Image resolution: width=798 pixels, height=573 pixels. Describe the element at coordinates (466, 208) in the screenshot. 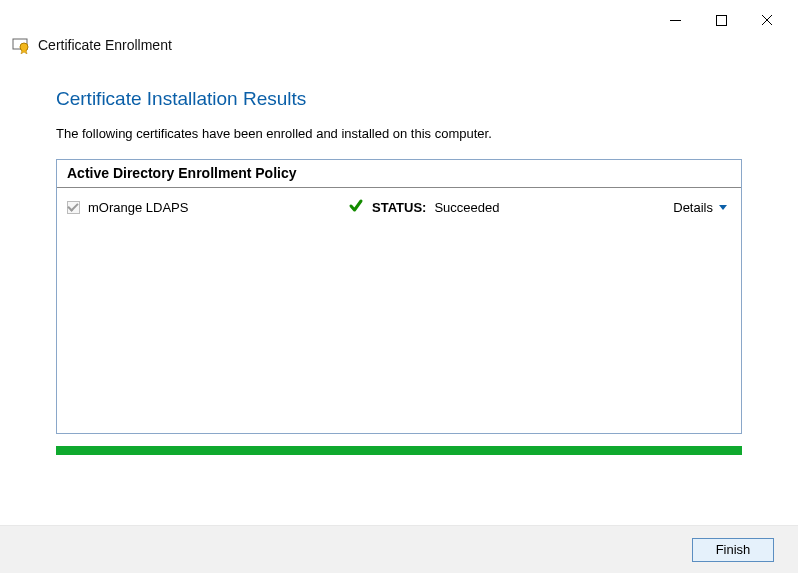

I see `status-value: Succeeded` at that location.